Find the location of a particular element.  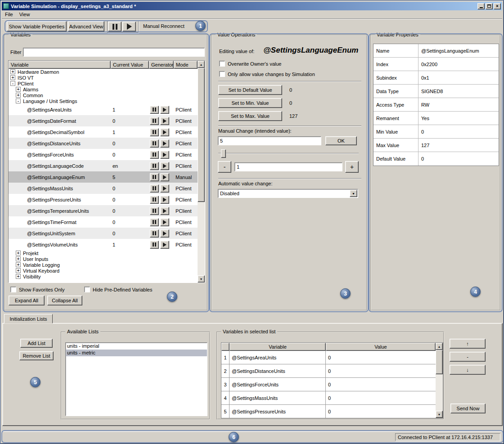

hide-predefined-checkbox is located at coordinates (87, 290).